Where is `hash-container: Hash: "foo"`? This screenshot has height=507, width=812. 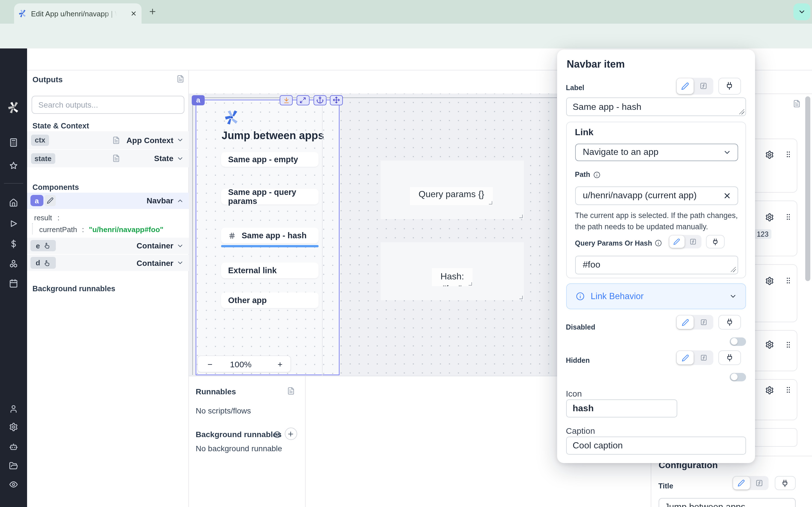 hash-container: Hash: "foo" is located at coordinates (452, 271).